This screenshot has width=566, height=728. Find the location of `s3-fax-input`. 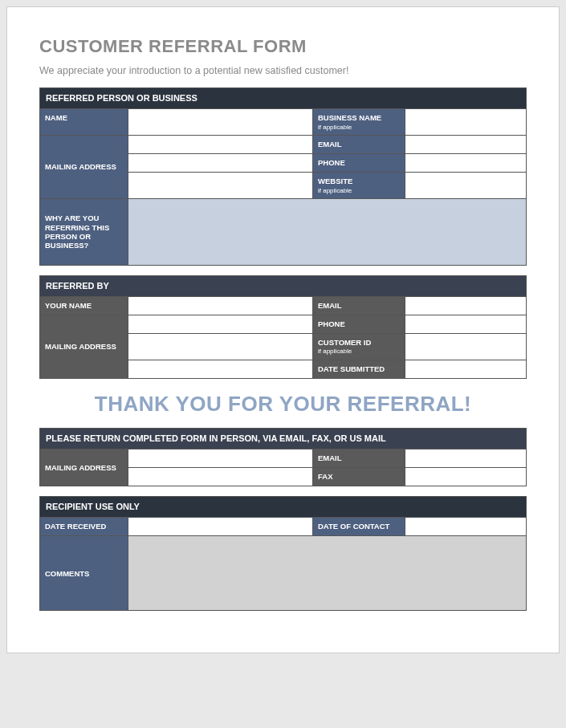

s3-fax-input is located at coordinates (466, 477).